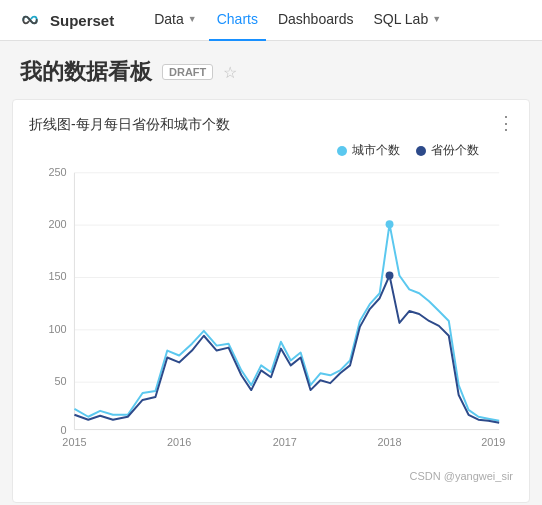  I want to click on page-title: 我的数据看板, so click(86, 72).